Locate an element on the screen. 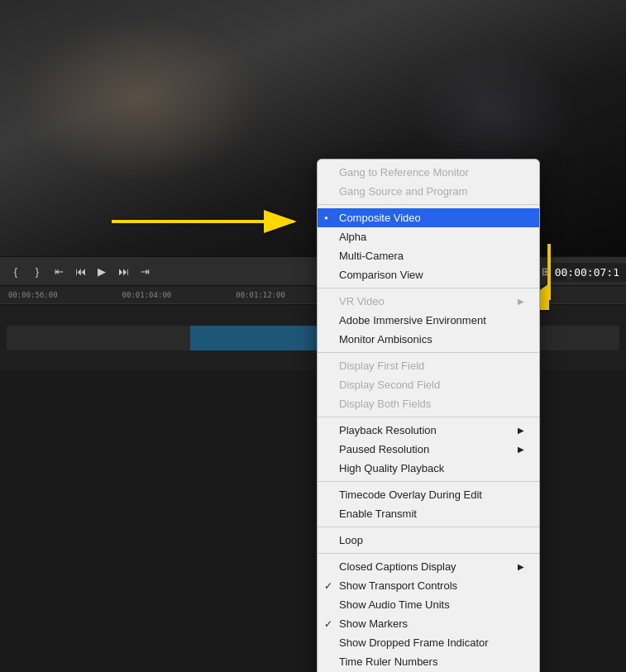  mark-out-button: } is located at coordinates (37, 271).